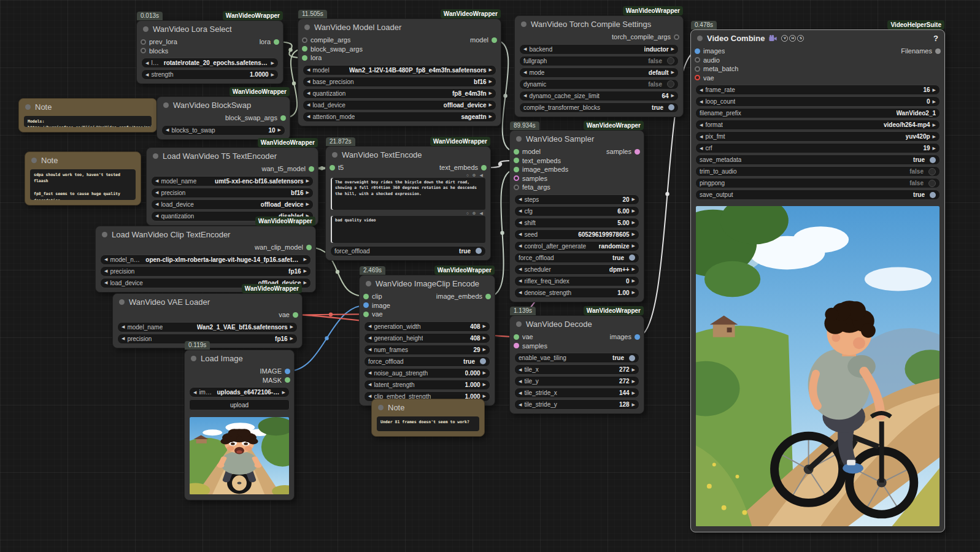 Image resolution: width=980 pixels, height=552 pixels. Describe the element at coordinates (577, 369) in the screenshot. I see `tile_x-widget: ◀tile_x272▶` at that location.